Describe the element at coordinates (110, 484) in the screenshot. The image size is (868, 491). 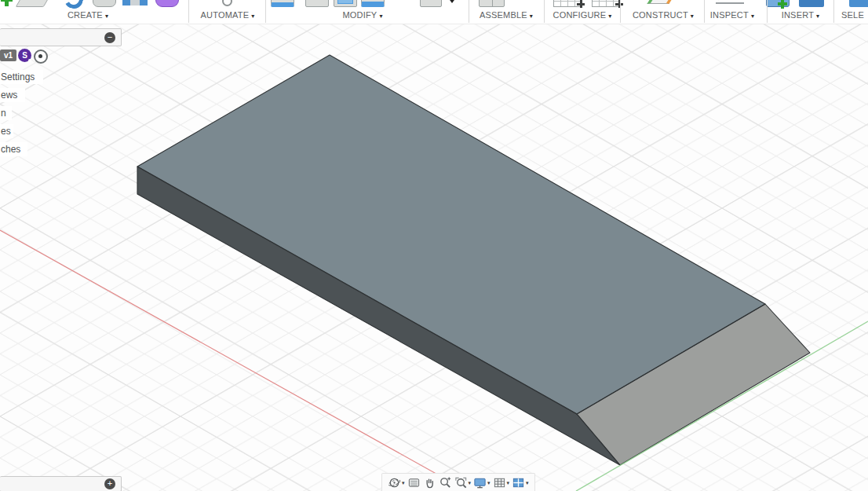
I see `timeline-expand-button: +` at that location.